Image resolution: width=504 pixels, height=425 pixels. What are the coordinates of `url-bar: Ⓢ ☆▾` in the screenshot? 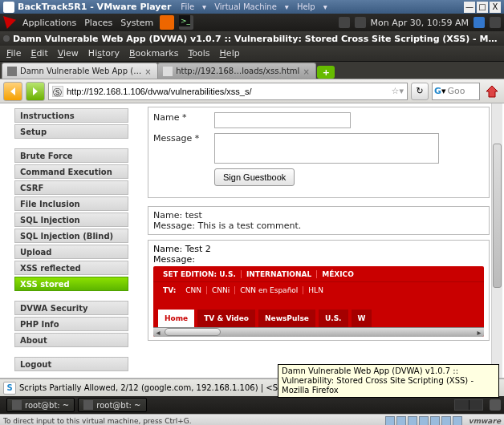 It's located at (228, 91).